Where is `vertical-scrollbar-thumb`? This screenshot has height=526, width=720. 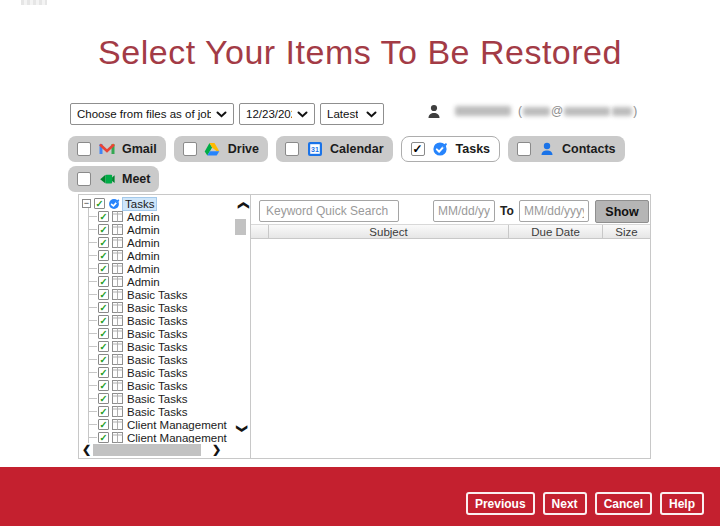 vertical-scrollbar-thumb is located at coordinates (240, 227).